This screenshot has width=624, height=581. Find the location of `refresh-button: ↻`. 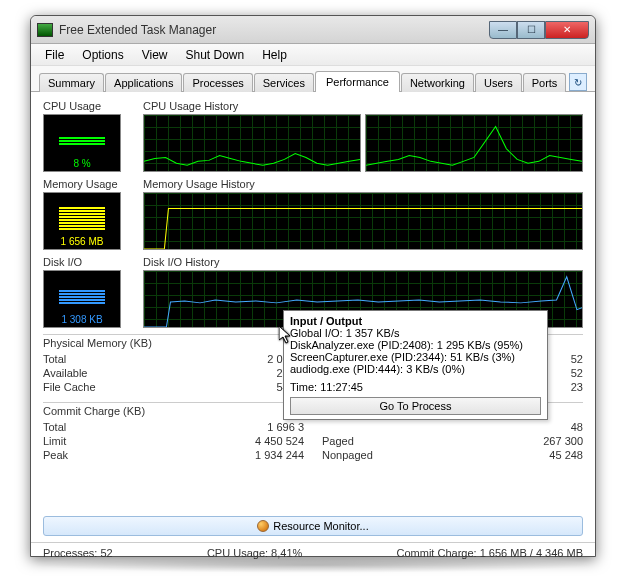

refresh-button: ↻ is located at coordinates (578, 82).